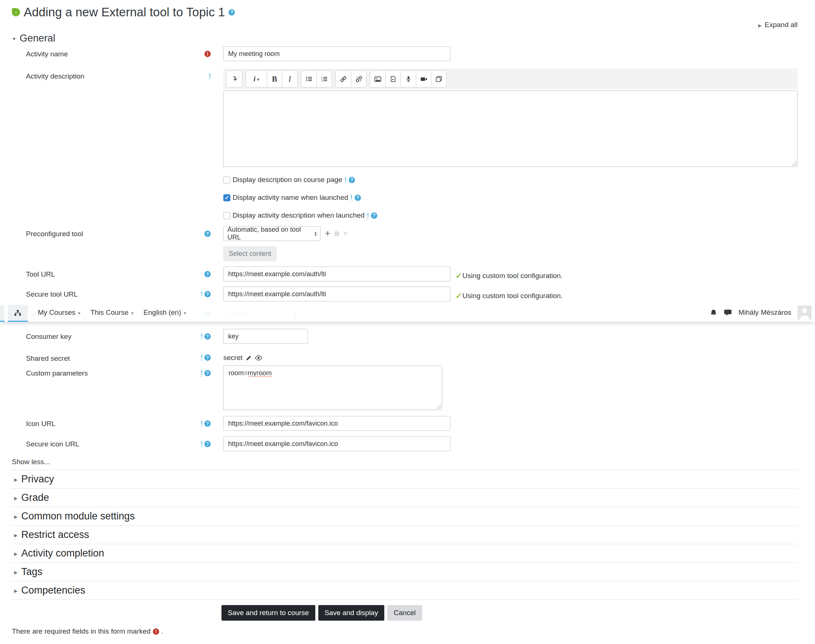 The image size is (815, 644). Describe the element at coordinates (208, 54) in the screenshot. I see `required-icon` at that location.